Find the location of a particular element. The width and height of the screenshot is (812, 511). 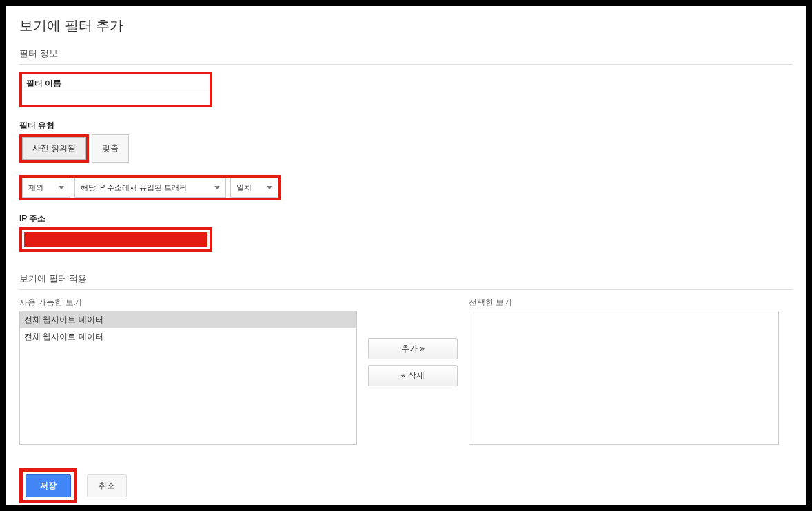

filter-type-label: 필터 유형 is located at coordinates (406, 125).